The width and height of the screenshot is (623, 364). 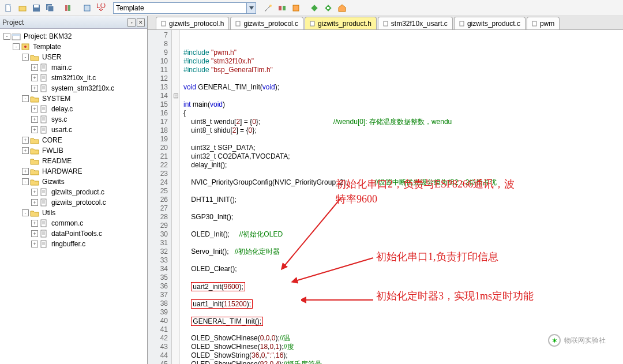 What do you see at coordinates (193, 23) in the screenshot?
I see `editor-tab: gizwits_protocol.h` at bounding box center [193, 23].